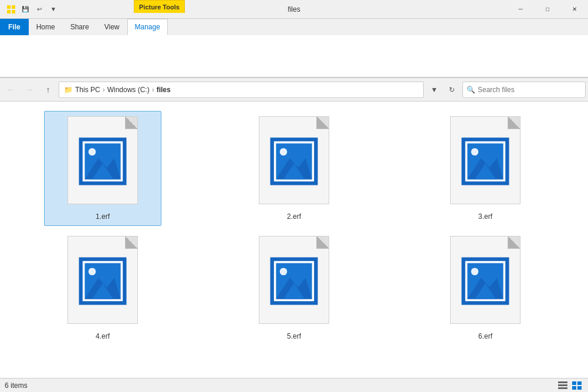  What do you see at coordinates (452, 90) in the screenshot?
I see `refresh-button: ↻` at bounding box center [452, 90].